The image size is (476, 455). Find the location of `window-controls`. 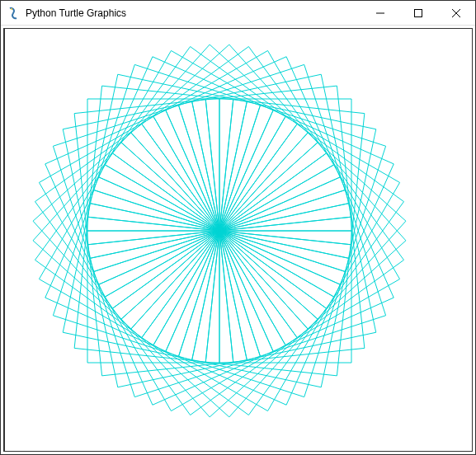

window-controls is located at coordinates (418, 13).